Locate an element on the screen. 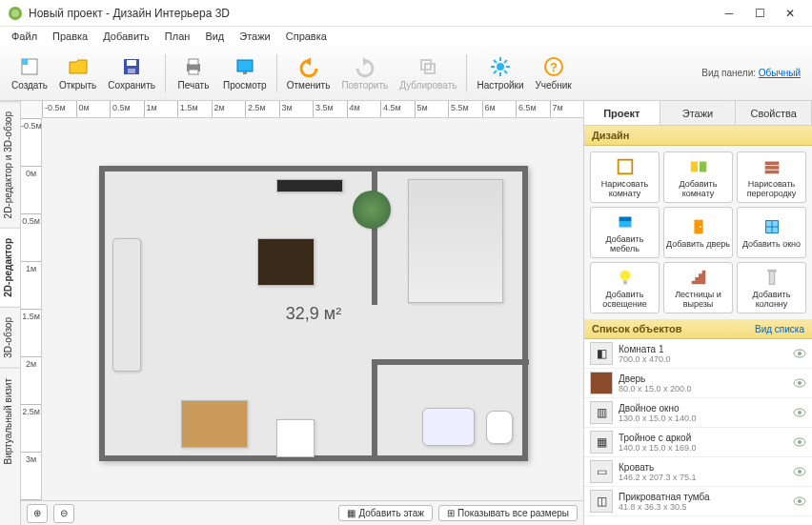  list-item: ◧Комната 1700.0 x 470.0 is located at coordinates (698, 354).